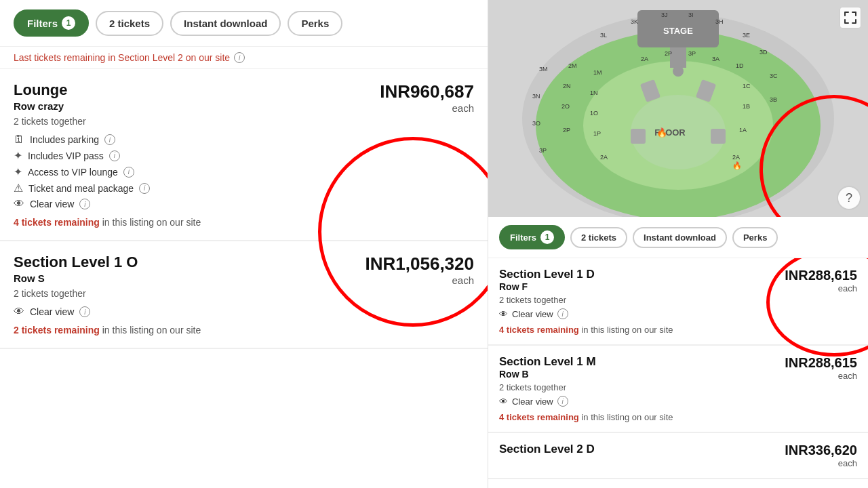  I want to click on right-1m-each: each, so click(821, 375).